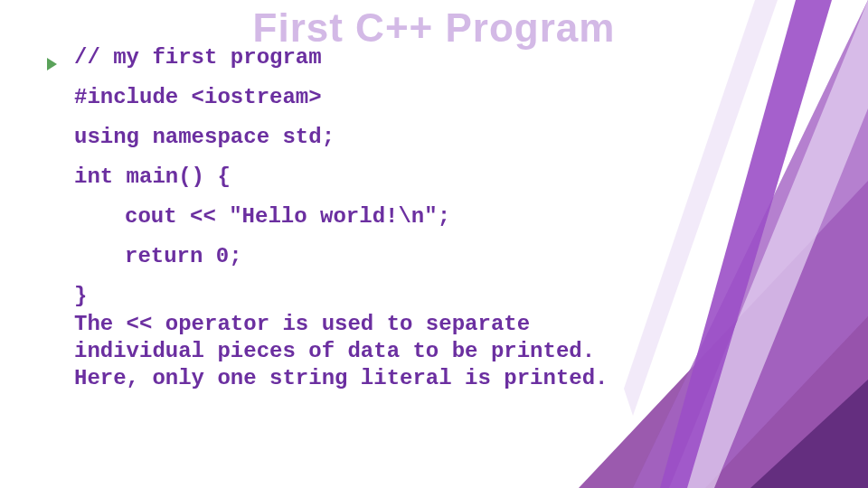 Image resolution: width=868 pixels, height=488 pixels. I want to click on code-line-main-open: int main() {, so click(363, 177).